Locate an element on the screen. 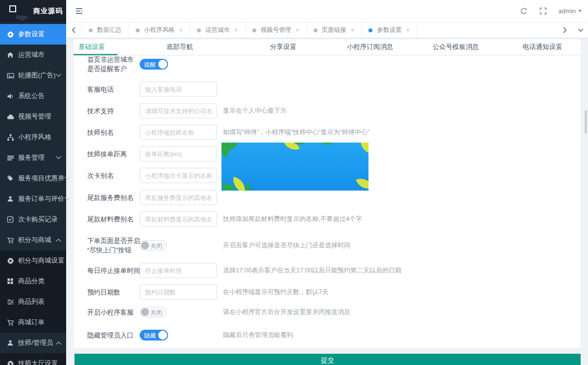 This screenshot has width=588, height=365. page-tab-4: 页面链接× is located at coordinates (334, 30).